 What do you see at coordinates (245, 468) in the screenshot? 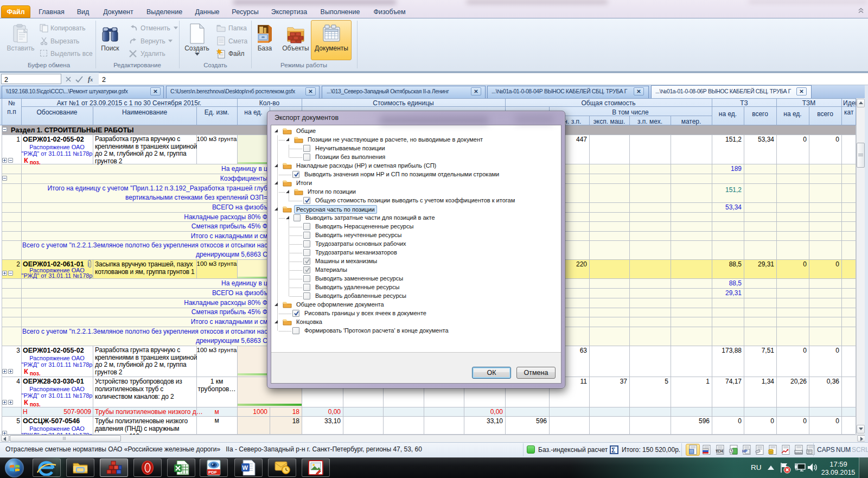
I see `svg-text: W` at bounding box center [245, 468].